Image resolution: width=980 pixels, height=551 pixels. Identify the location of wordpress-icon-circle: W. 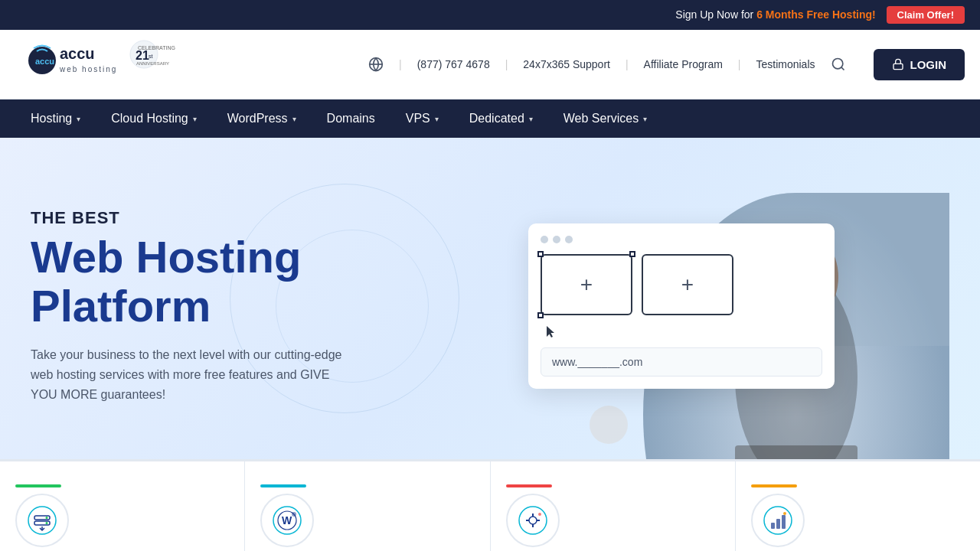
(287, 520).